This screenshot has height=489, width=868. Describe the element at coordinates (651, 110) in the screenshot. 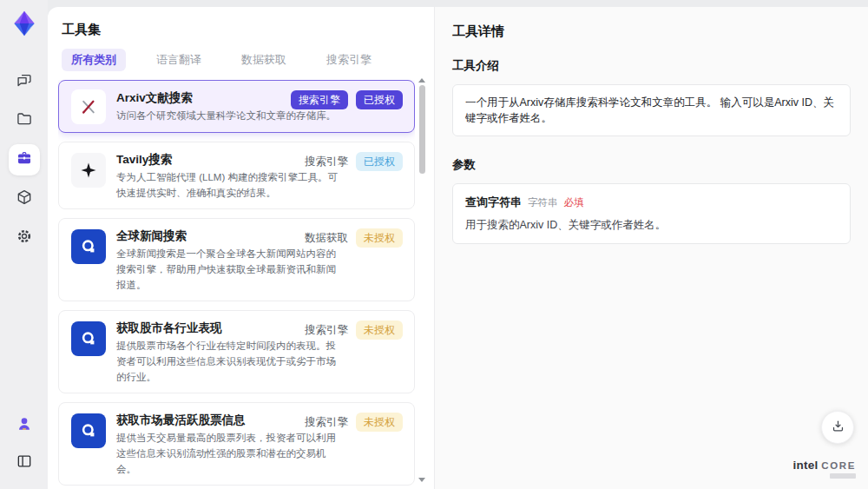

I see `tool-intro-text: 一个用于从Arxiv存储库搜索科学论文和文章的工具。 输入可以是Arxiv ID…` at that location.